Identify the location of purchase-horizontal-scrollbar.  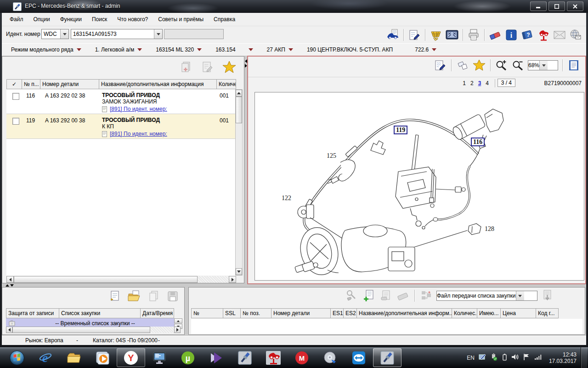
(93, 330).